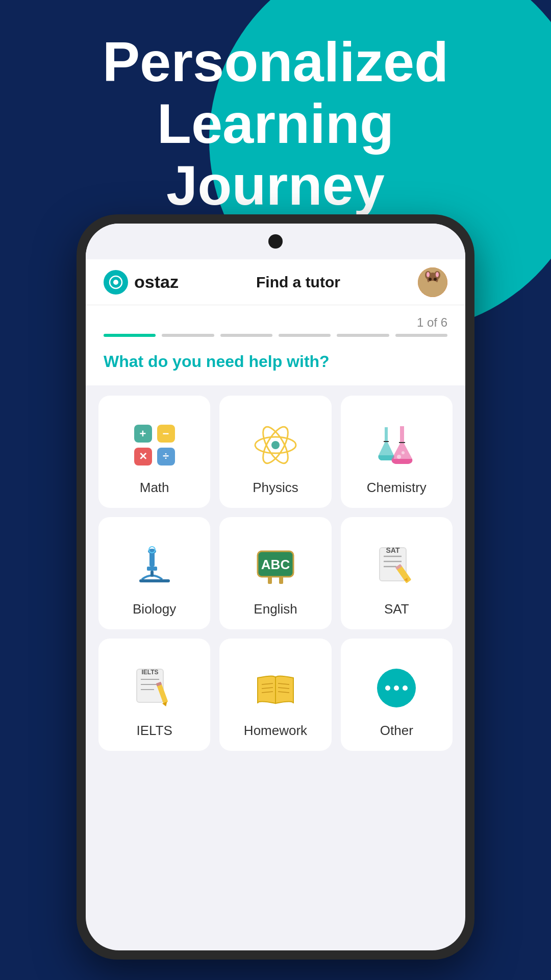  What do you see at coordinates (116, 282) in the screenshot?
I see `ostaz-logo-icon` at bounding box center [116, 282].